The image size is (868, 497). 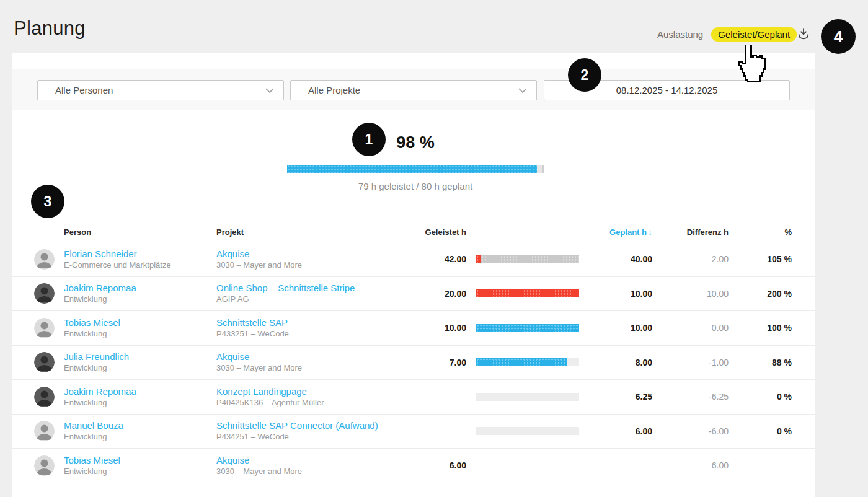 What do you see at coordinates (334, 90) in the screenshot?
I see `projects-select-value: Alle Projekte` at bounding box center [334, 90].